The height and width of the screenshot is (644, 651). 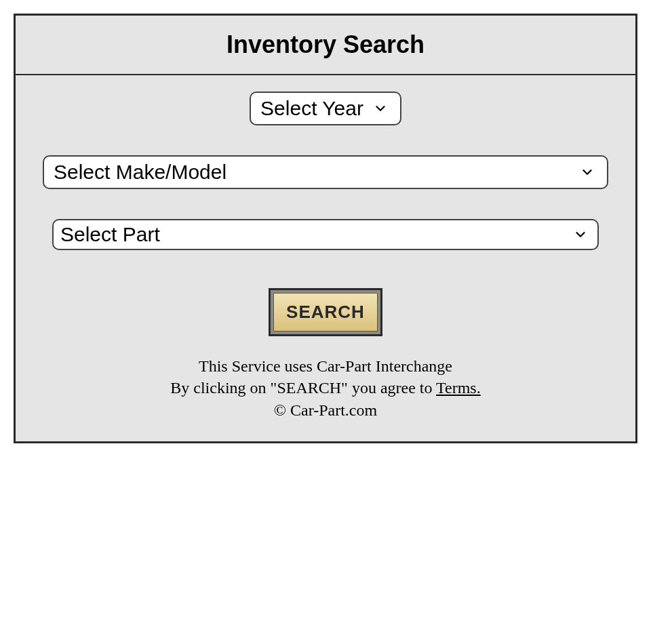 What do you see at coordinates (326, 235) in the screenshot?
I see `part-row: Select Part` at bounding box center [326, 235].